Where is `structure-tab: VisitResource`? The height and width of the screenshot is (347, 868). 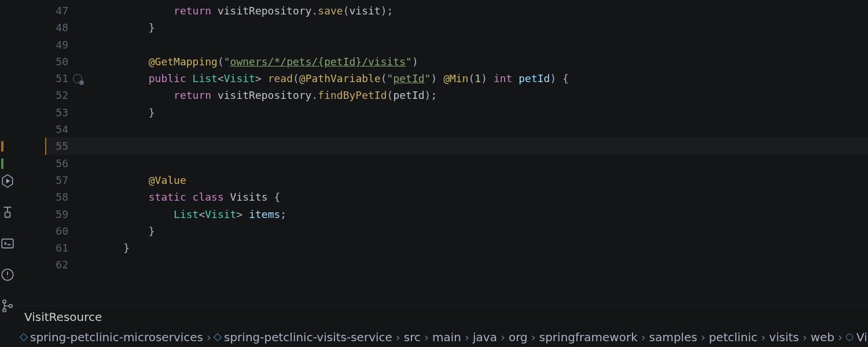
structure-tab: VisitResource is located at coordinates (442, 316).